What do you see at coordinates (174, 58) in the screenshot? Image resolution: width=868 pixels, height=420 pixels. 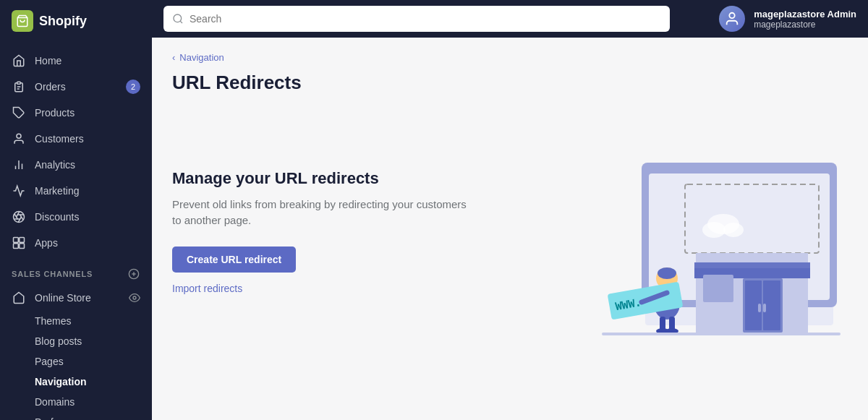 I see `back-arrow-icon: ‹` at bounding box center [174, 58].